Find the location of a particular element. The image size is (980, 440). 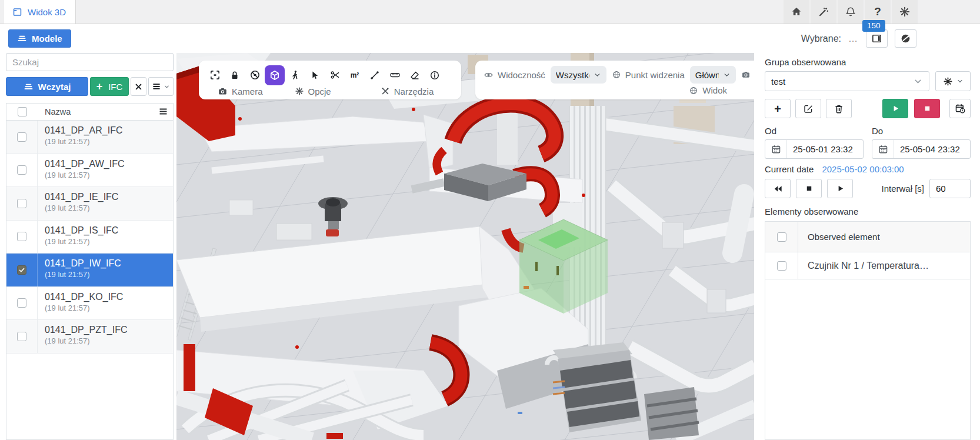

magic-wand-icon is located at coordinates (824, 12).